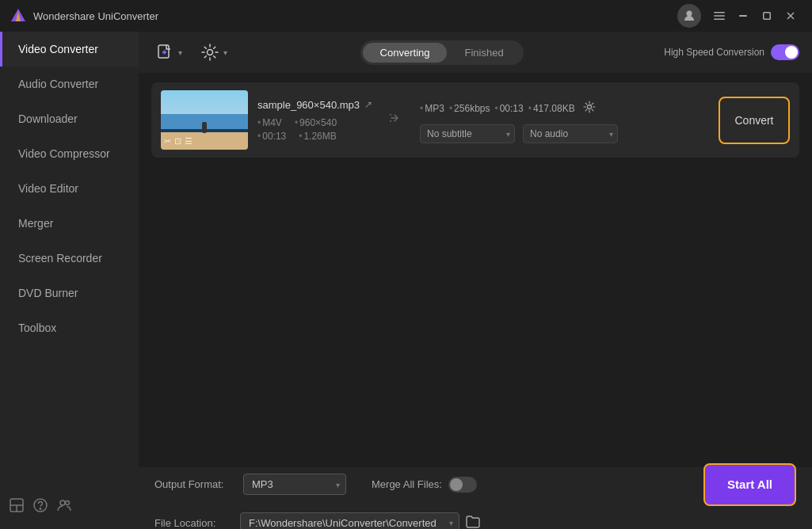 Image resolution: width=812 pixels, height=529 pixels. Describe the element at coordinates (177, 141) in the screenshot. I see `crop-icon: ⊡` at that location.